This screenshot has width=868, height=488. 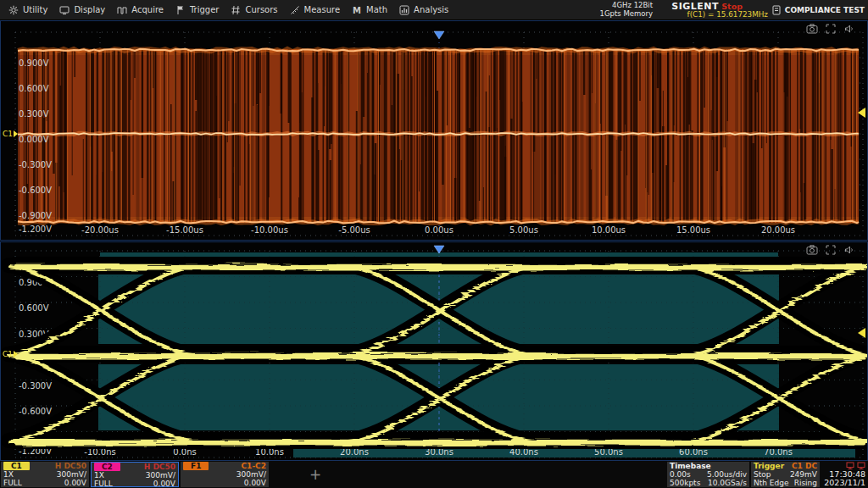 I want to click on axis-label: 5.00us, so click(x=524, y=230).